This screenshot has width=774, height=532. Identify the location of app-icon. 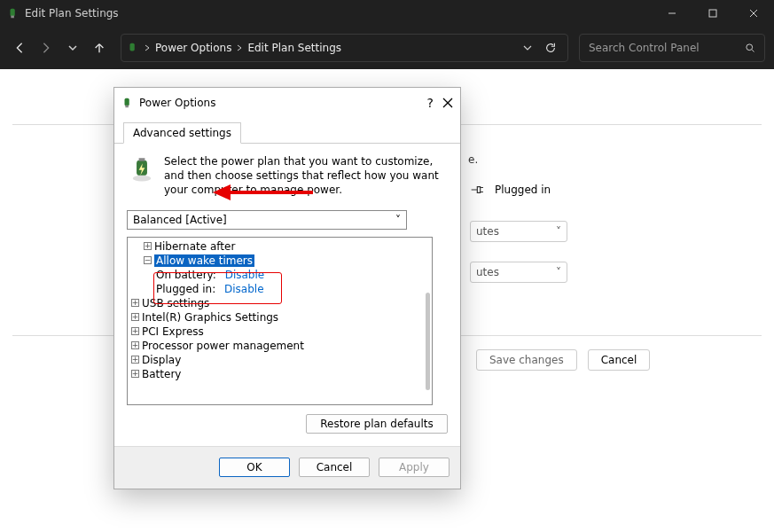
(13, 13).